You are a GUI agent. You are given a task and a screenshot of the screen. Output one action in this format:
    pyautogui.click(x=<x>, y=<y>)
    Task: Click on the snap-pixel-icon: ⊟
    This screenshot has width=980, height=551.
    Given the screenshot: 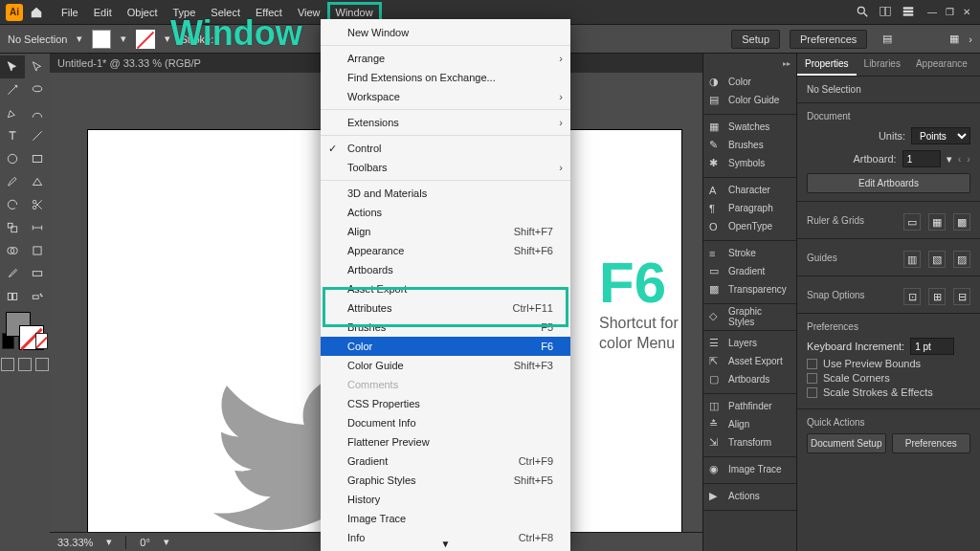 What is the action you would take?
    pyautogui.click(x=962, y=297)
    